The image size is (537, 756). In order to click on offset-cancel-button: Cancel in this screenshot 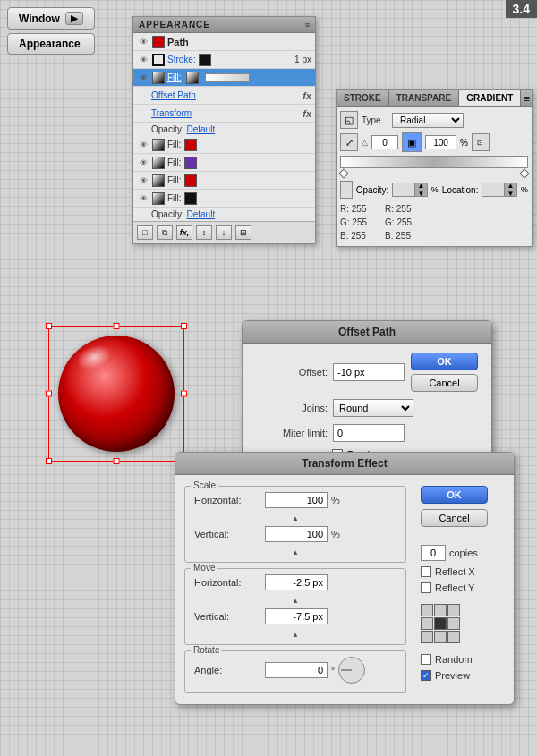, I will do `click(444, 383)`.